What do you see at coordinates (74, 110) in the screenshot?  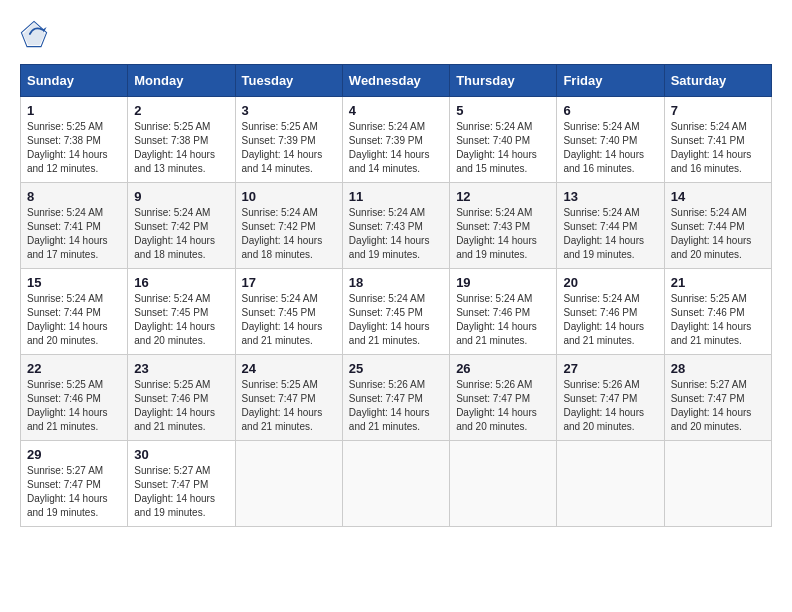 I see `day-number: 1` at bounding box center [74, 110].